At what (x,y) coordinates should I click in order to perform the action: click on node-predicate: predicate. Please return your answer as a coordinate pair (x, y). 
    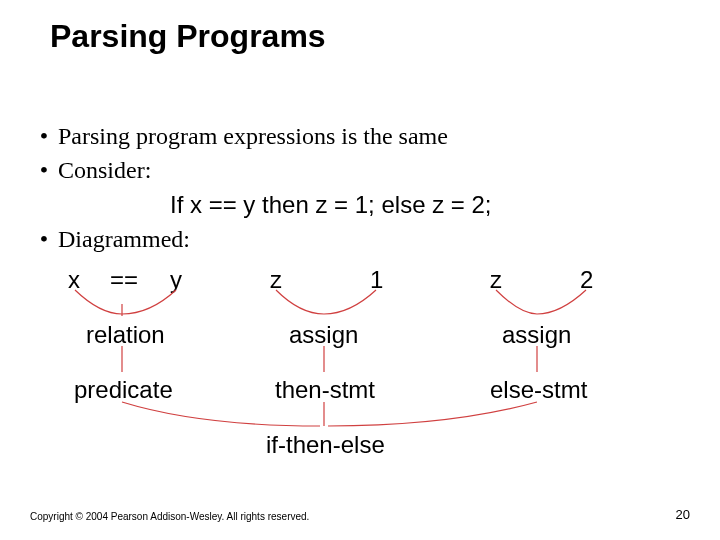
    Looking at the image, I should click on (124, 390).